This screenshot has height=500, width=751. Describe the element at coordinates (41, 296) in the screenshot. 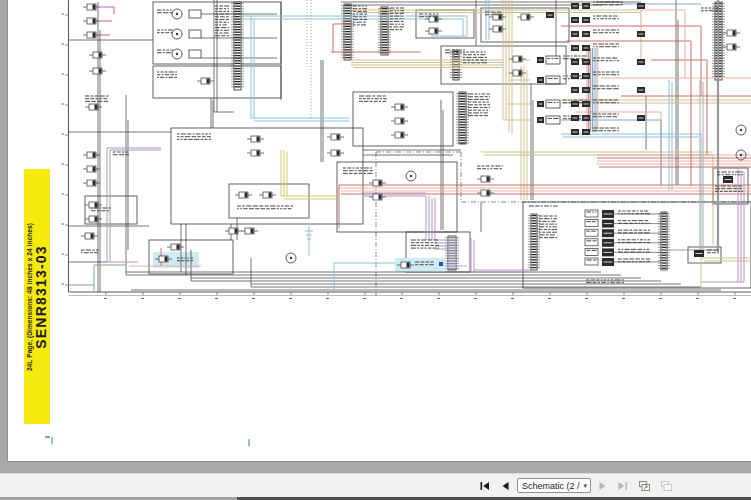

I see `document-number-label: SENR8313-03` at that location.